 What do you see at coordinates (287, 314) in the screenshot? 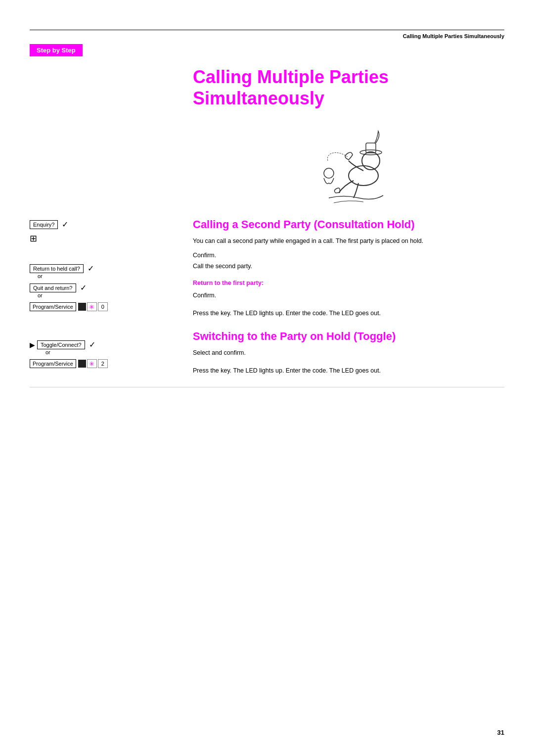
I see `prog-service-0-desc: Press the key. The LED lights up. Enter …` at bounding box center [287, 314].